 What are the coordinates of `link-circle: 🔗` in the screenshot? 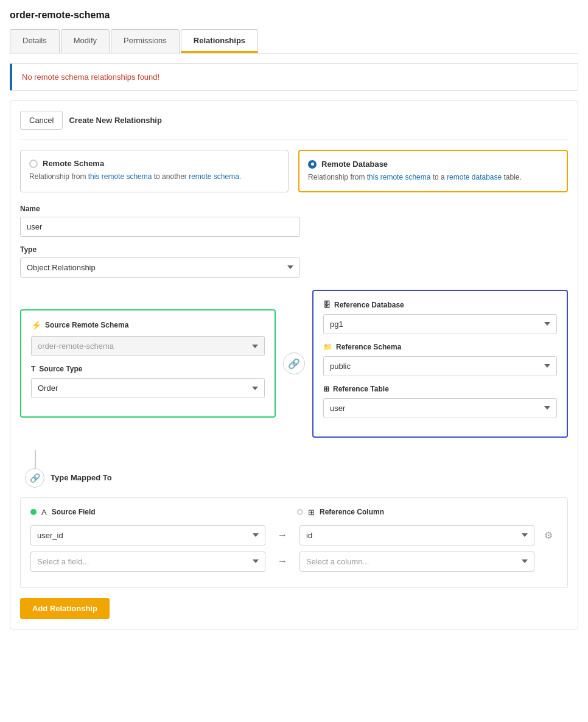 It's located at (294, 363).